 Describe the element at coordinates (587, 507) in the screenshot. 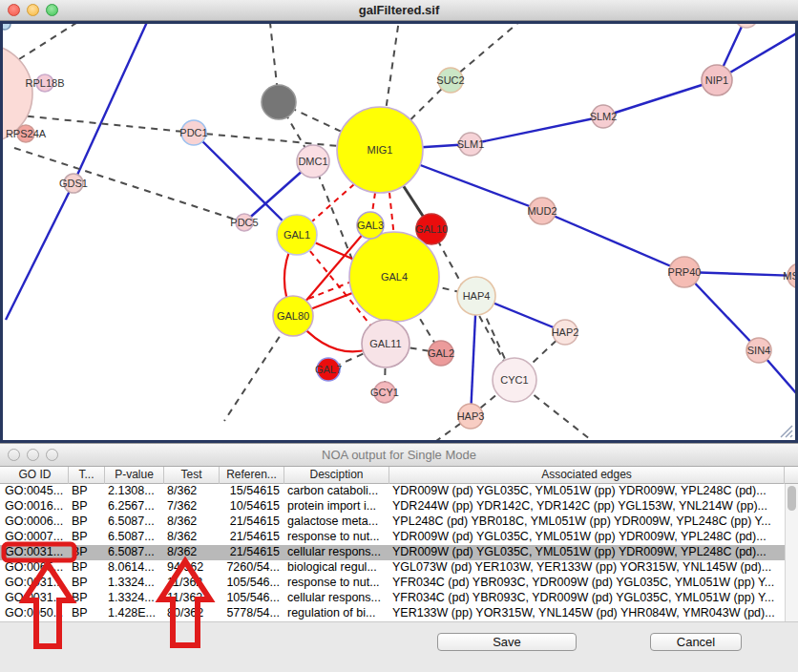

I see `table-cell: YDR244W (pp) YDR142C, YDR142C (pp) YGL15…` at that location.